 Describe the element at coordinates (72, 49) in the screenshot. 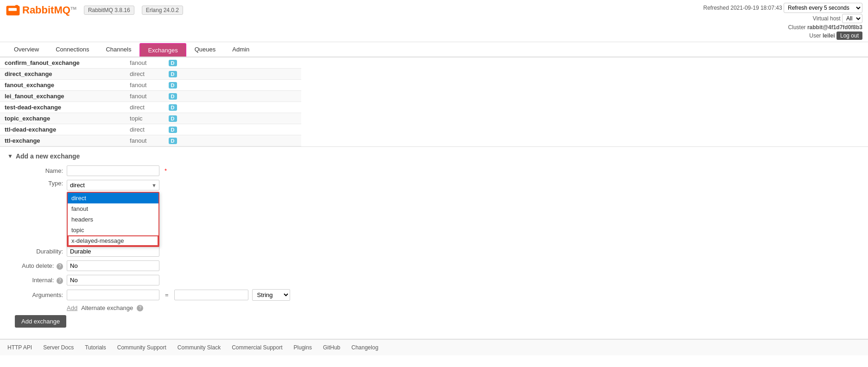

I see `nav-item-connections: Connections` at that location.